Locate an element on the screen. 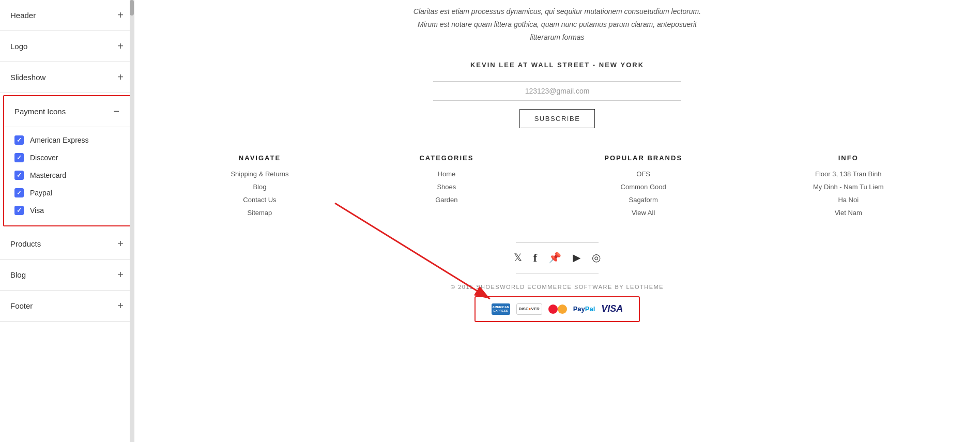 Image resolution: width=980 pixels, height=442 pixels. mc-right-circle is located at coordinates (562, 309).